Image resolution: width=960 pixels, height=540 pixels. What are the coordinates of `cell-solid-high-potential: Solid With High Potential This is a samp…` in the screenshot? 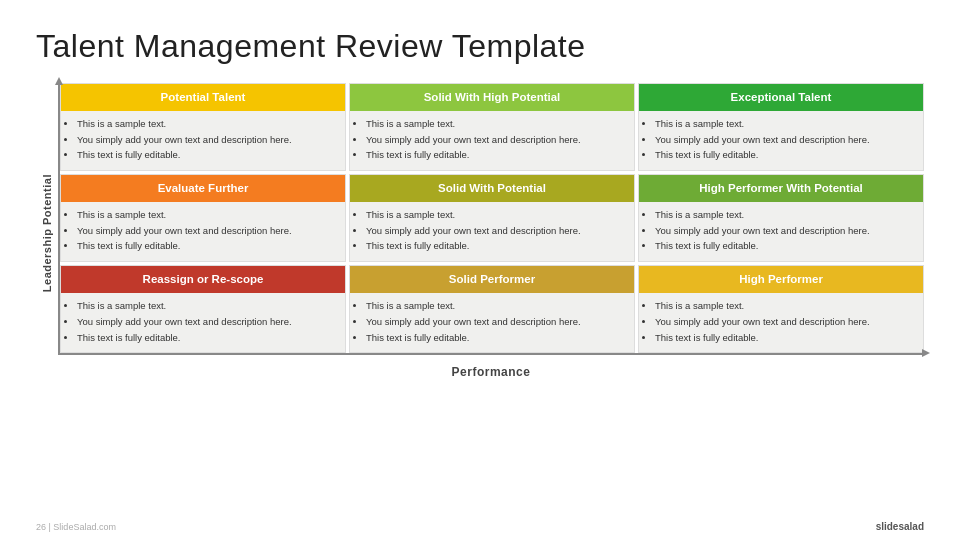 It's located at (492, 127).